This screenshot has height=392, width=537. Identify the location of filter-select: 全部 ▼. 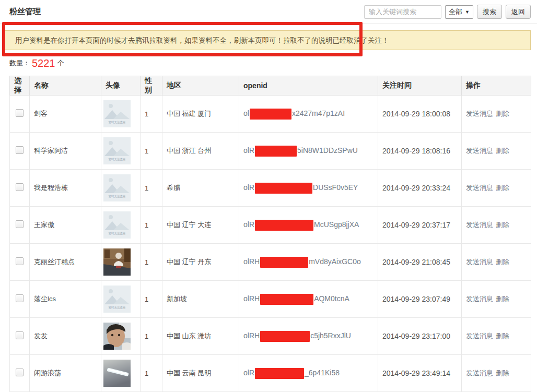
(459, 12).